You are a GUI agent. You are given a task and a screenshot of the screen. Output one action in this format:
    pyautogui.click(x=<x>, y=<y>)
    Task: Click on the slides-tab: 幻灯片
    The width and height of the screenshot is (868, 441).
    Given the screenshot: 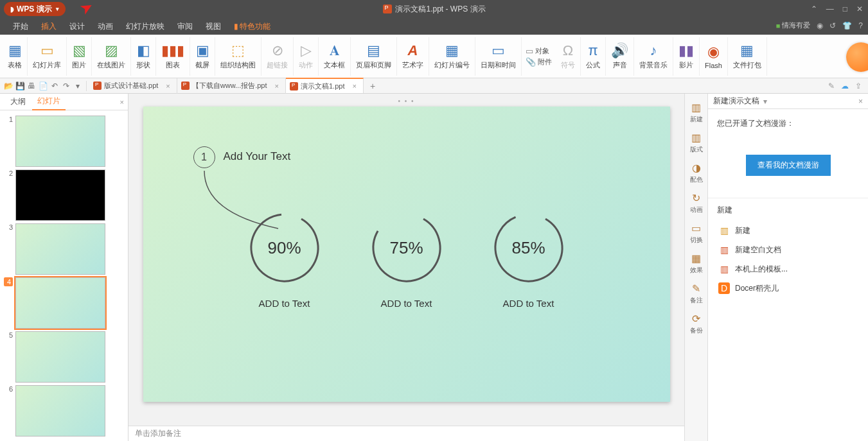 What is the action you would take?
    pyautogui.click(x=49, y=101)
    